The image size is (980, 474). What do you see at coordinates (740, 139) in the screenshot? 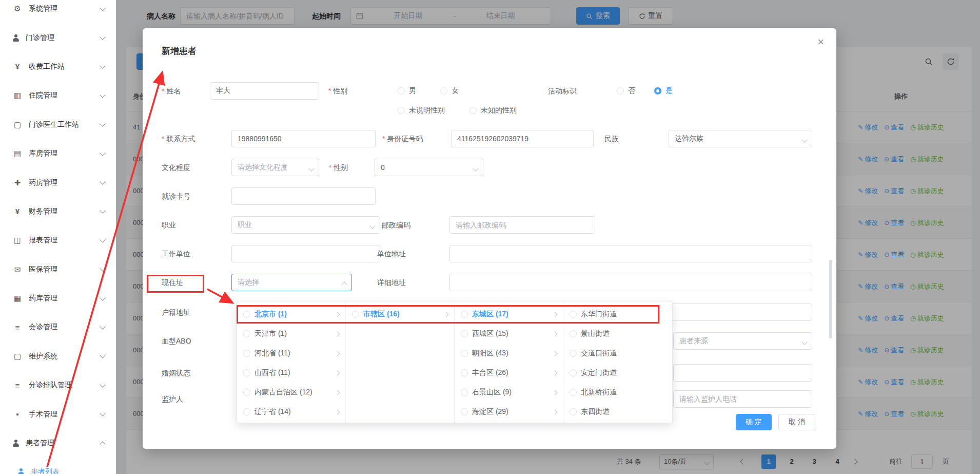
I see `nation-select: 达斡尔族` at bounding box center [740, 139].